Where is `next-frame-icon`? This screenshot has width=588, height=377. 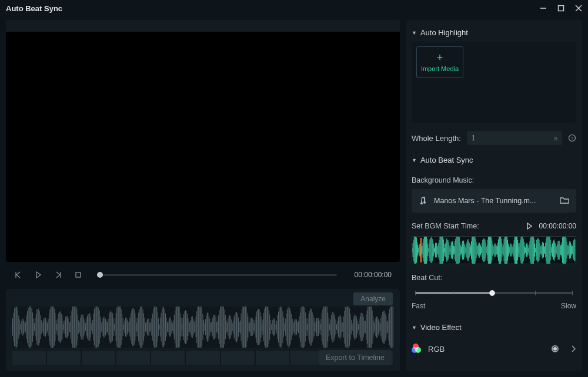
next-frame-icon is located at coordinates (58, 275).